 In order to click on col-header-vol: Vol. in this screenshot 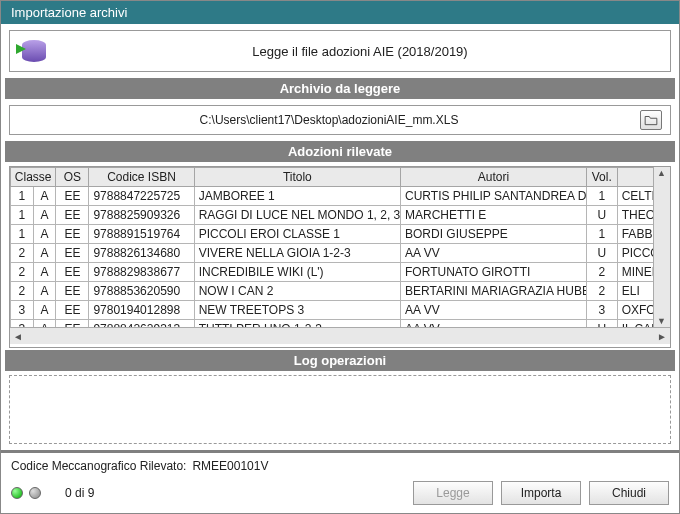, I will do `click(602, 178)`.